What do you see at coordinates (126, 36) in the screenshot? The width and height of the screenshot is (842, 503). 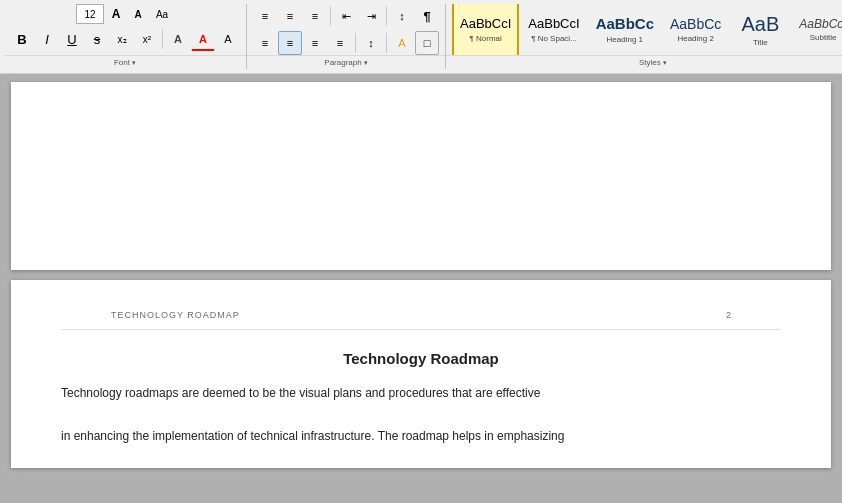 I see `font-section: 12 A A Aa B I U s x₂ x² A A A Font ▾` at bounding box center [126, 36].